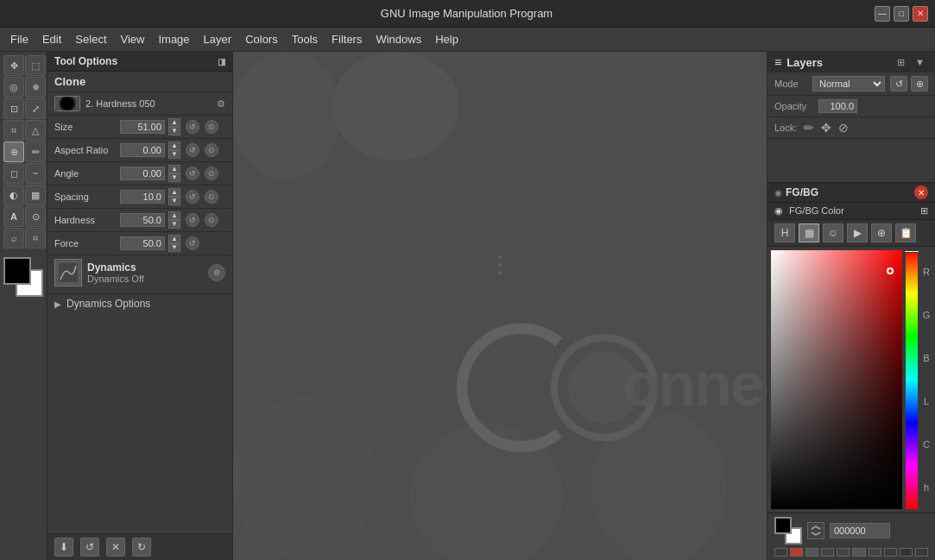 This screenshot has width=935, height=560. I want to click on aspect-pin: ⊙, so click(212, 150).